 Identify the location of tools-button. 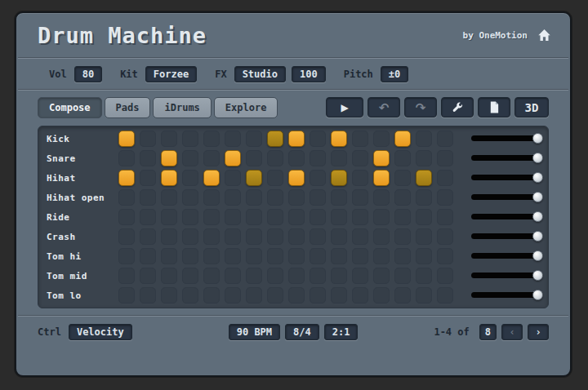
(457, 108).